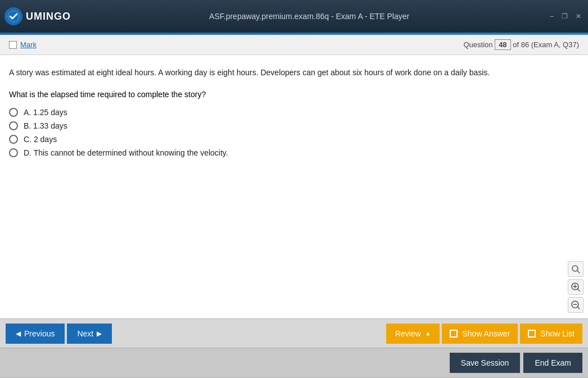 The height and width of the screenshot is (378, 588). Describe the element at coordinates (294, 72) in the screenshot. I see `question-text-1: A story was estimated at eight ideal hou…` at that location.